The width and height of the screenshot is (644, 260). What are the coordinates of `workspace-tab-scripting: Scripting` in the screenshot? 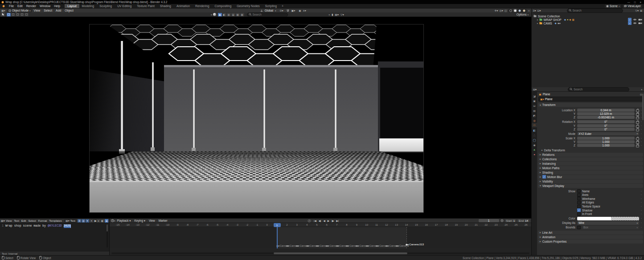 It's located at (271, 6).